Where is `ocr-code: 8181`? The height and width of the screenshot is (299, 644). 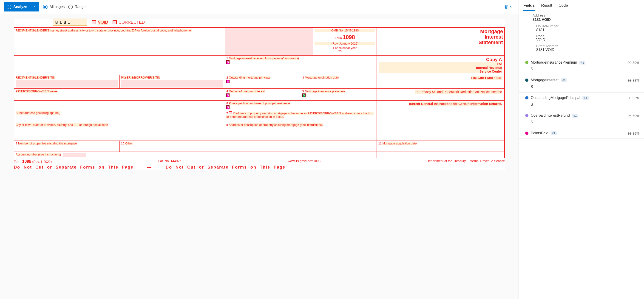
ocr-code: 8181 is located at coordinates (70, 22).